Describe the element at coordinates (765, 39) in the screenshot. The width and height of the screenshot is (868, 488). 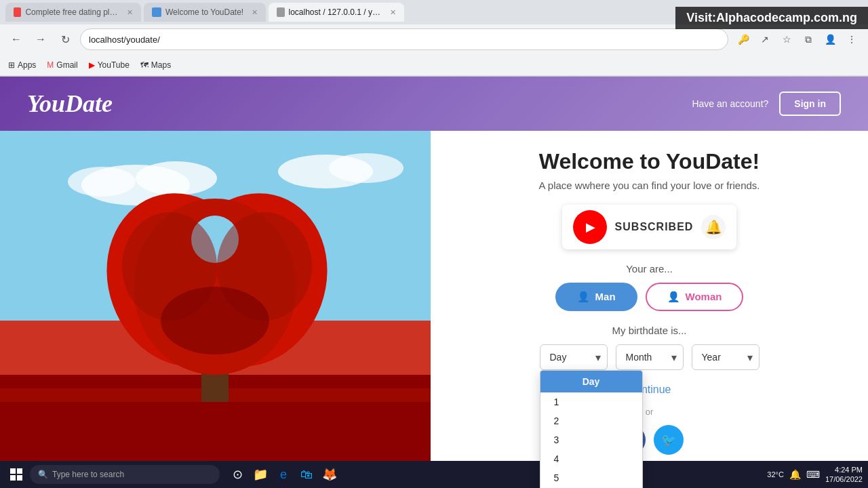
I see `share-icon: ↗` at that location.